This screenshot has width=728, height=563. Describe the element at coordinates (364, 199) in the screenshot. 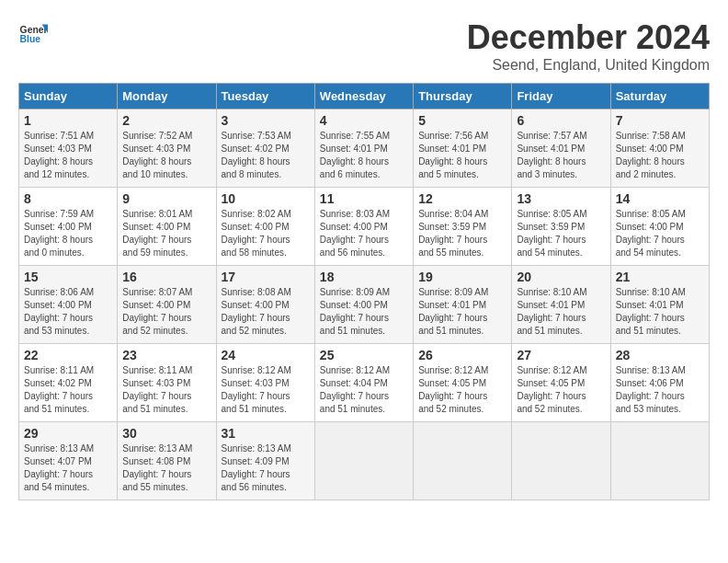

I see `day-number: 11` at that location.